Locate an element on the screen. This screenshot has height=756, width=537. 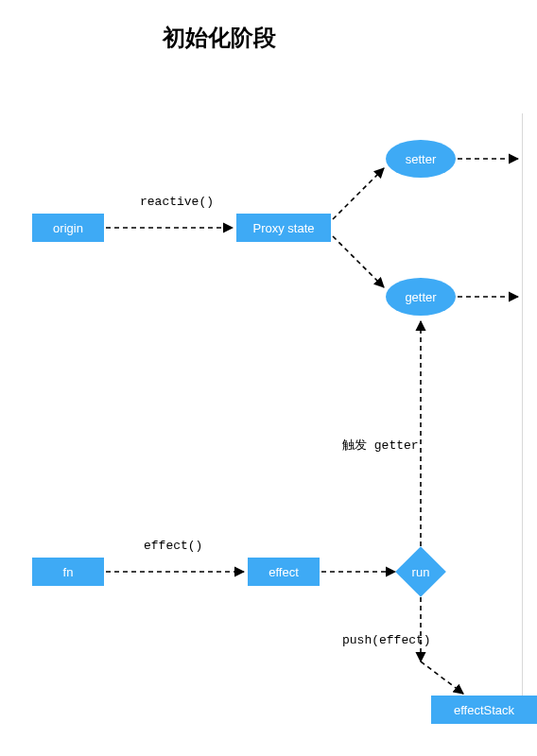
edge-proxy-setter is located at coordinates (358, 194).